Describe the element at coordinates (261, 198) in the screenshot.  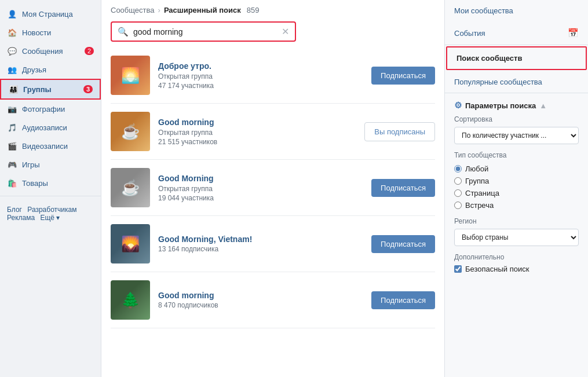
I see `result-members-2: 19 044 участника` at that location.